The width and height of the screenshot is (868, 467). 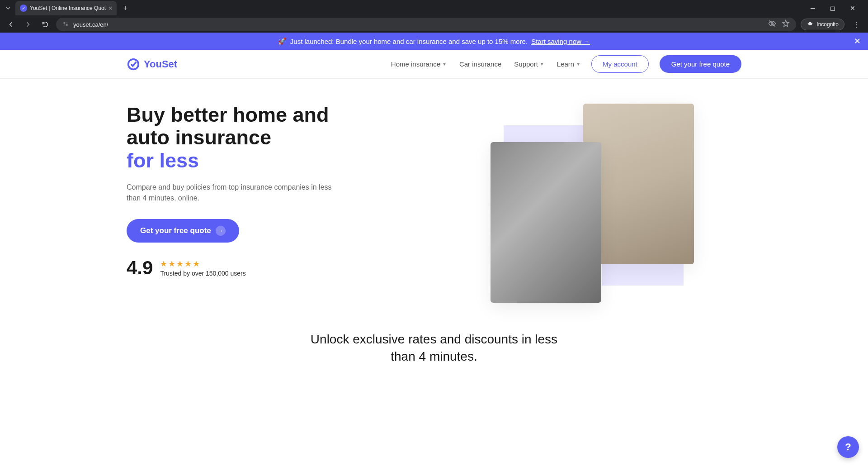 I want to click on browser-tab: ✓ YouSet | Online Insurance Quot ×, so click(x=66, y=8).